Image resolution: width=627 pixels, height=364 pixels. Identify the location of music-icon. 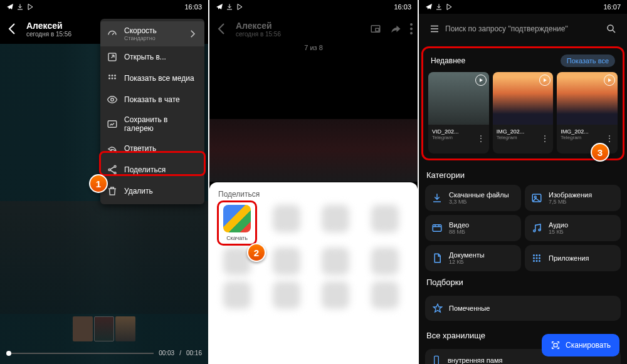
(537, 228).